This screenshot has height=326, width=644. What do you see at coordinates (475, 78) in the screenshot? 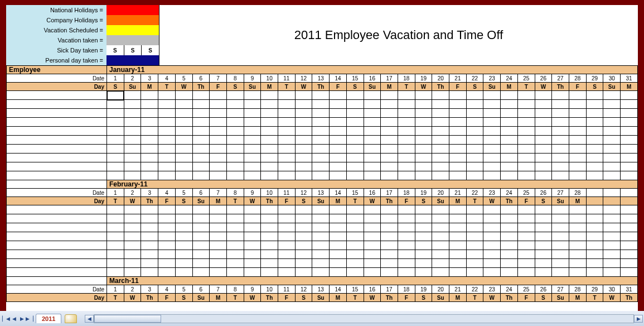
I see `date-cell: 22` at bounding box center [475, 78].